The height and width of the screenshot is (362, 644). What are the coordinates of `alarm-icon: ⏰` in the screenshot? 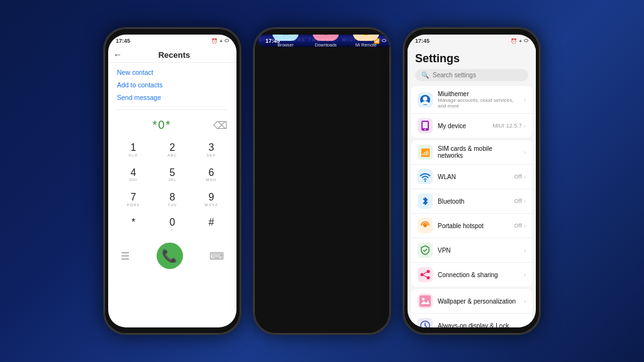 It's located at (214, 41).